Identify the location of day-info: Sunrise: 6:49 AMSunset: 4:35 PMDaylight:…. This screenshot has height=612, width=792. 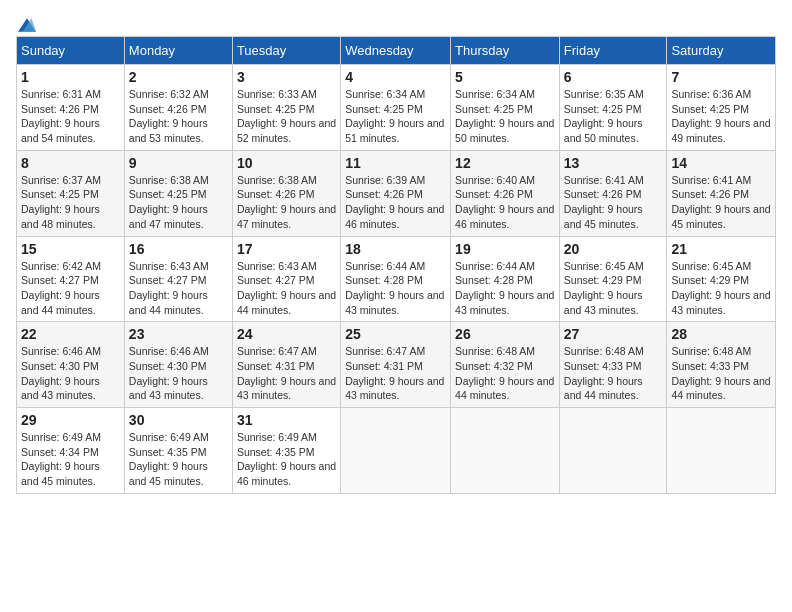
(178, 460).